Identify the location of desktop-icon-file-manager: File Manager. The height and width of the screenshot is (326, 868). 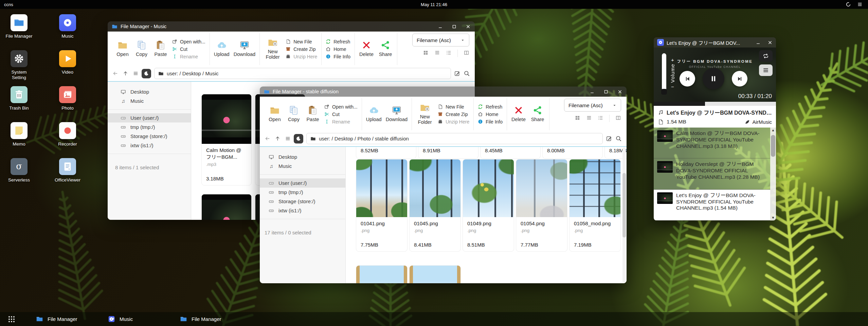
(19, 32).